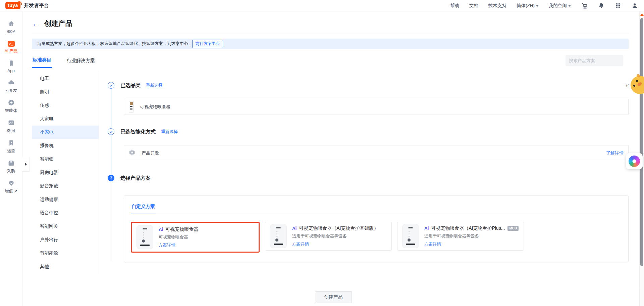 Image resolution: width=644 pixels, height=306 pixels. Describe the element at coordinates (333, 297) in the screenshot. I see `create-product-button: 创建产品` at that location.